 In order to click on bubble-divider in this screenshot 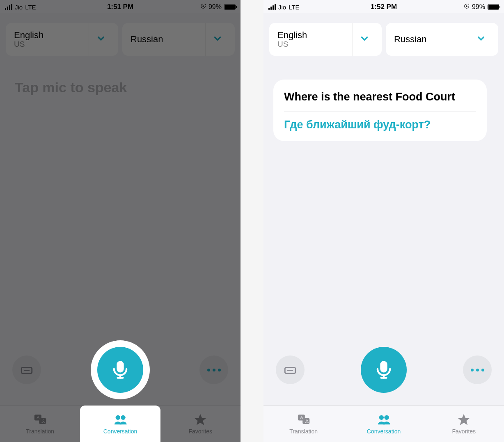, I will do `click(380, 112)`.